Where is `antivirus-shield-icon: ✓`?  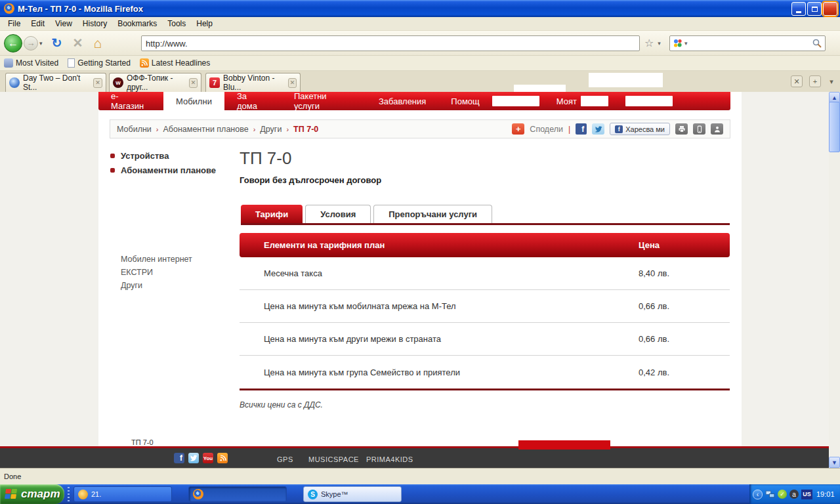 antivirus-shield-icon: ✓ is located at coordinates (782, 494).